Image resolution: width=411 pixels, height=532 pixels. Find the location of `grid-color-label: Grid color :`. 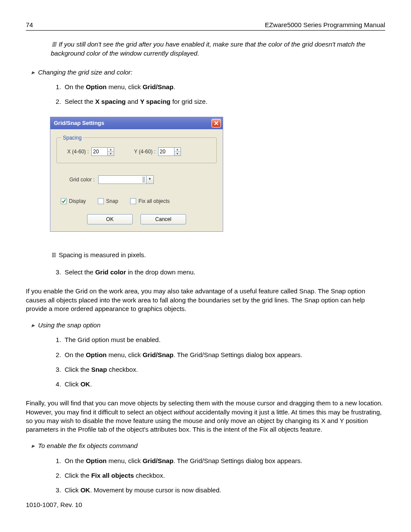

grid-color-label: Grid color : is located at coordinates (82, 180).